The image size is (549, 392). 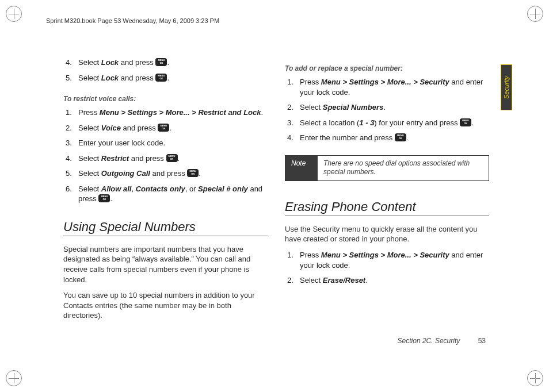 What do you see at coordinates (166, 99) in the screenshot?
I see `subheading-restrict: To restrict voice calls:` at bounding box center [166, 99].